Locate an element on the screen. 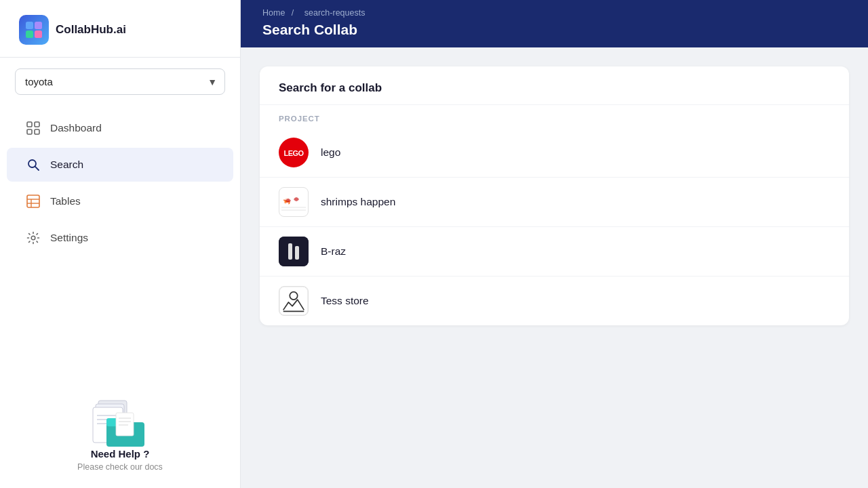 The height and width of the screenshot is (488, 868). settings-label: Settings is located at coordinates (69, 238).